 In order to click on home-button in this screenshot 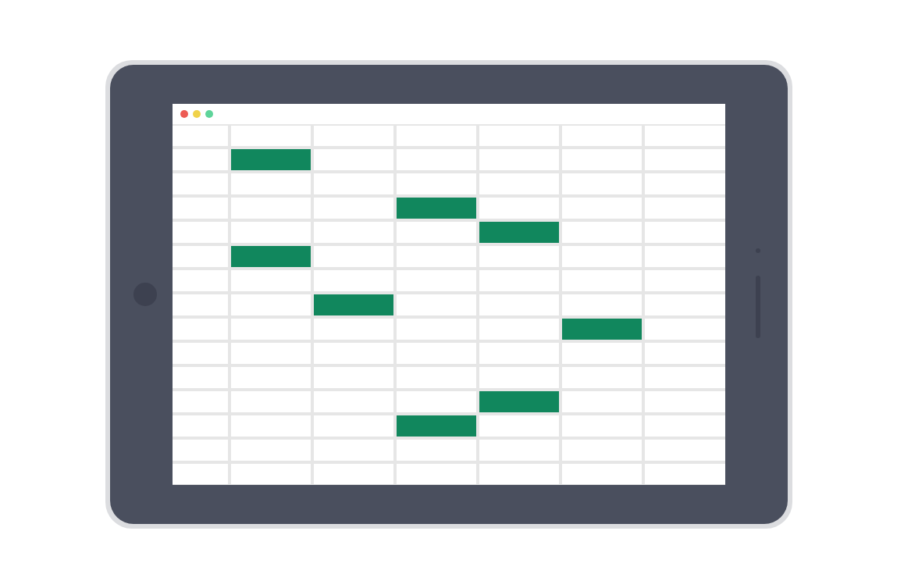, I will do `click(145, 294)`.